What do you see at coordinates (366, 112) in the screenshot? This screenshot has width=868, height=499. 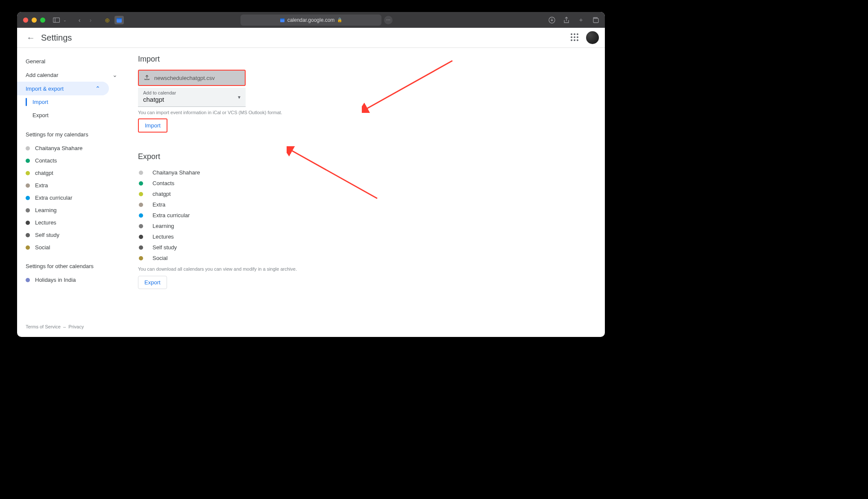 I see `import-hint: You can import event information in iCal…` at bounding box center [366, 112].